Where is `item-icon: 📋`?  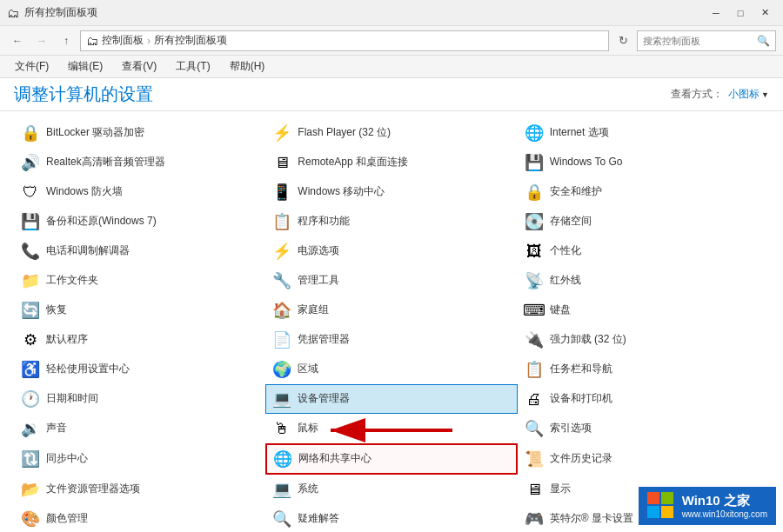
item-icon: 📋 is located at coordinates (534, 369).